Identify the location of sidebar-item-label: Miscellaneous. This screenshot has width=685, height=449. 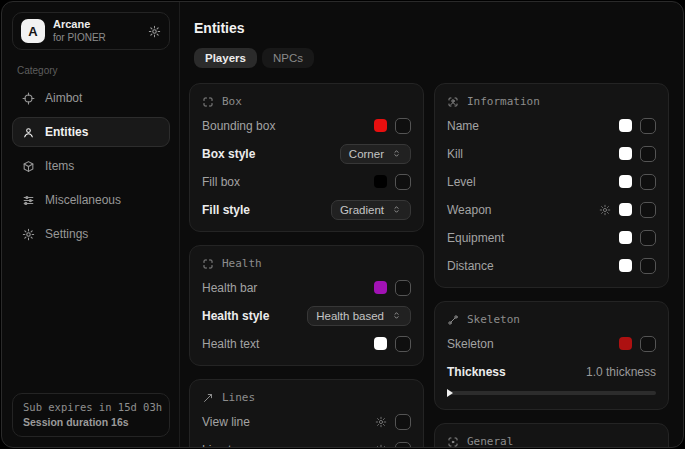
(83, 200).